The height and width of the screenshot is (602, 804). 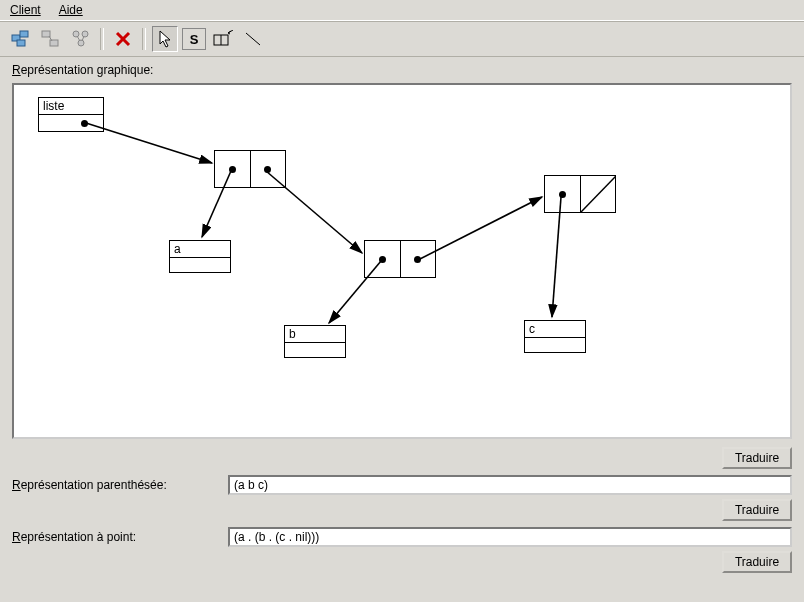 What do you see at coordinates (26, 10) in the screenshot?
I see `menu-client-label: Client` at bounding box center [26, 10].